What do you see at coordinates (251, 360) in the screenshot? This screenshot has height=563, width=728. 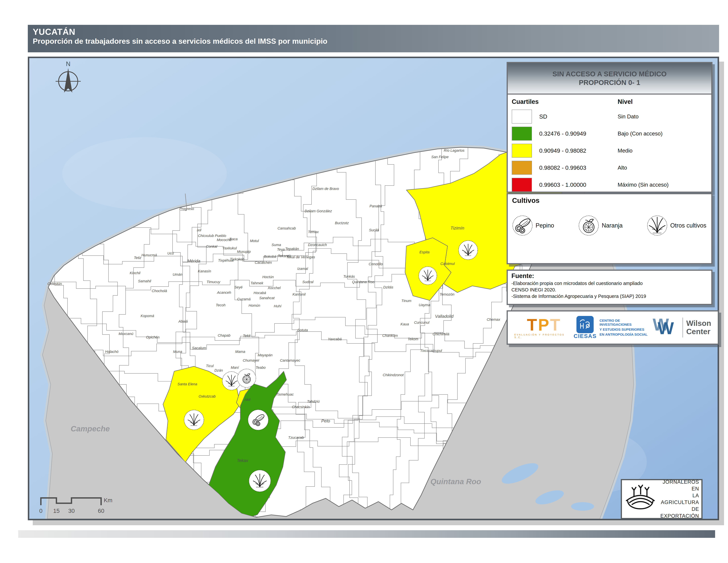 I see `municipality-label: Chumayel` at bounding box center [251, 360].